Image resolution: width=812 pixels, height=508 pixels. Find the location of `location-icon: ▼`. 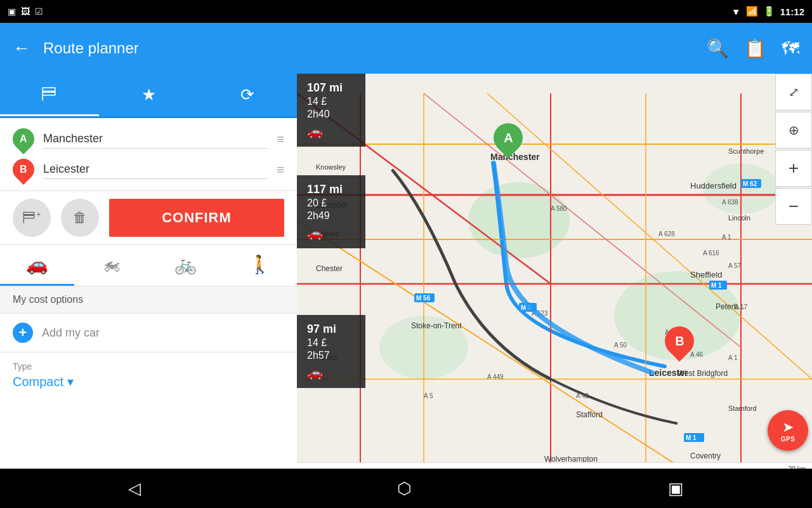

location-icon: ▼ is located at coordinates (736, 11).